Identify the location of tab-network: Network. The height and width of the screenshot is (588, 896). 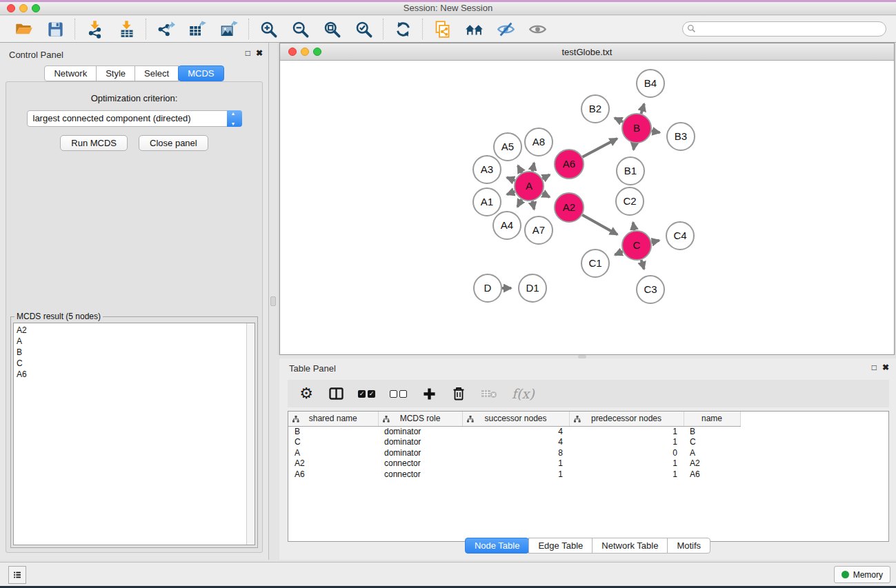
(70, 73).